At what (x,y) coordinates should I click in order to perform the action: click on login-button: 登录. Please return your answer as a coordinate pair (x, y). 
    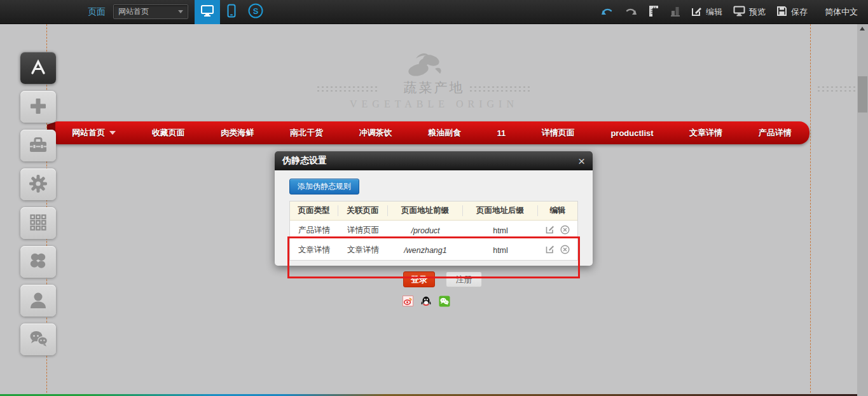
    Looking at the image, I should click on (419, 280).